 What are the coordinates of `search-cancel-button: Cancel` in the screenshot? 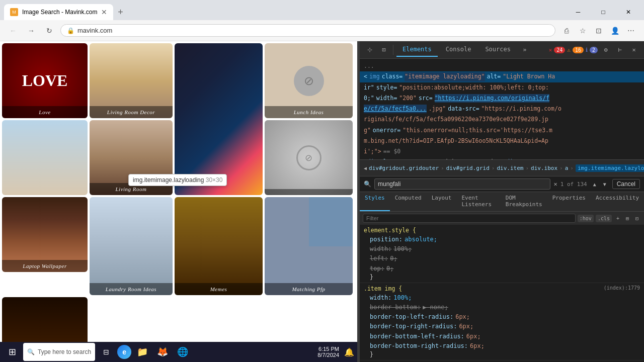 It's located at (626, 184).